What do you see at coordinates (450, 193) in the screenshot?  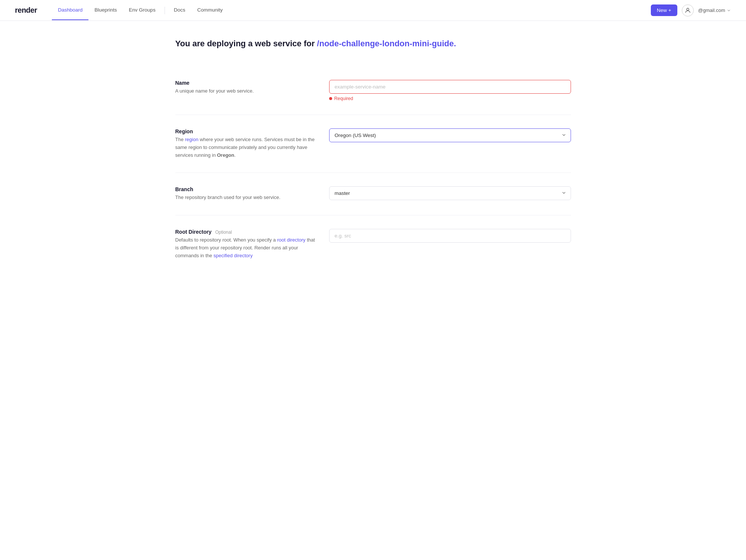 I see `branch-select-wrapper: master main develop` at bounding box center [450, 193].